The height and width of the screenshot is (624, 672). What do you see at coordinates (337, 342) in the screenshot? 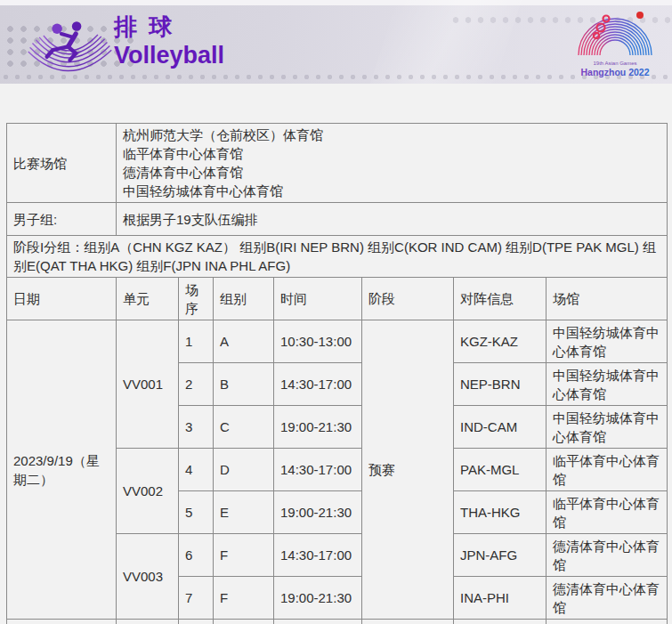
I see `match-row: 2023/9/19（星期二） VV001 1 A 10:30-13:00 预赛 …` at bounding box center [337, 342].